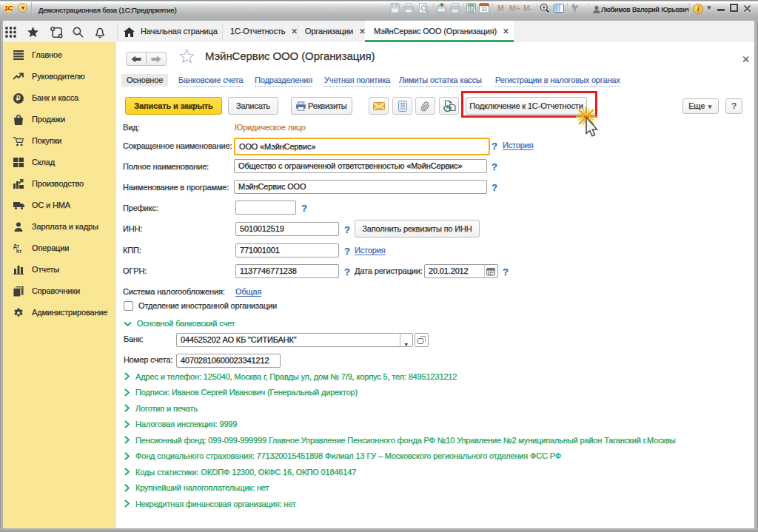  What do you see at coordinates (500, 8) in the screenshot?
I see `svg-text: M` at bounding box center [500, 8].